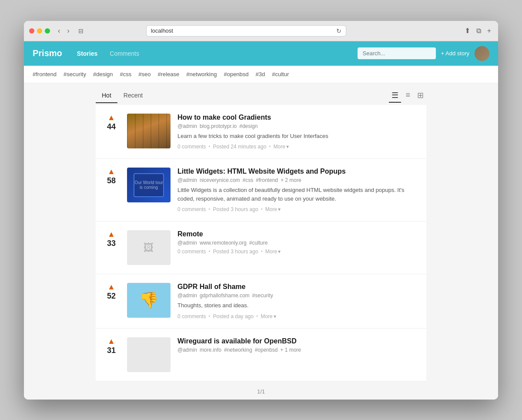  I want to click on upvote-arrow-2: ▲, so click(111, 171).